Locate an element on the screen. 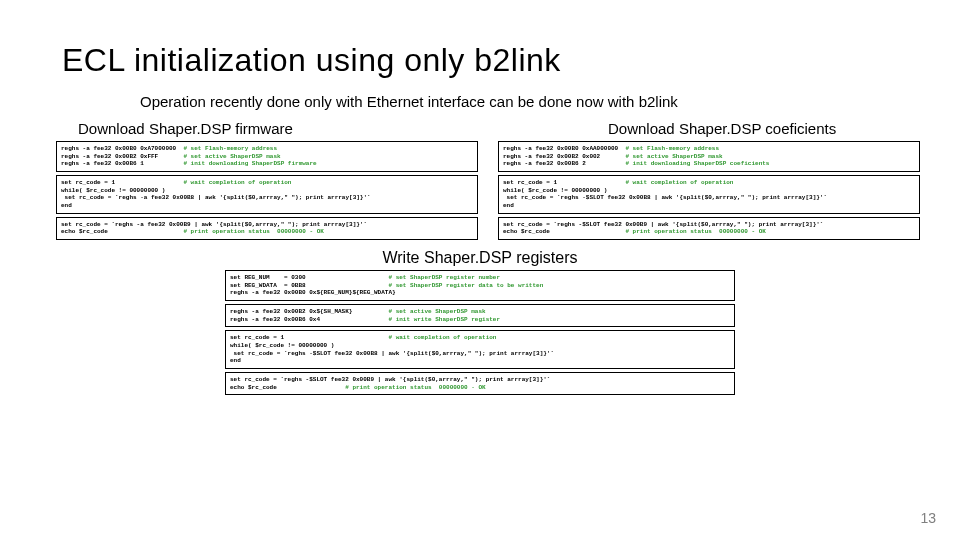 Image resolution: width=960 pixels, height=540 pixels. left-column: Download Shaper.DSP firmware reghs -a fe… is located at coordinates (267, 182).